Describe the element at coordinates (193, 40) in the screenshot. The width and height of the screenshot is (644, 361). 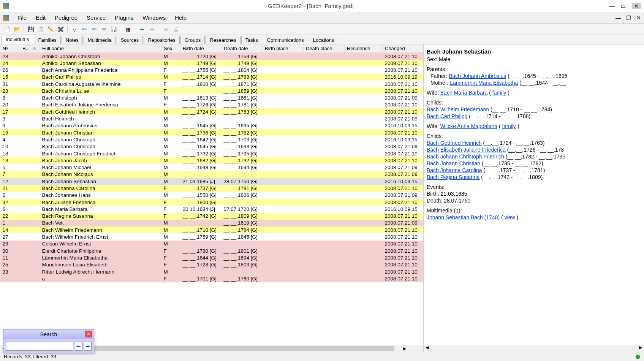
I see `tab-groups: Groups` at that location.